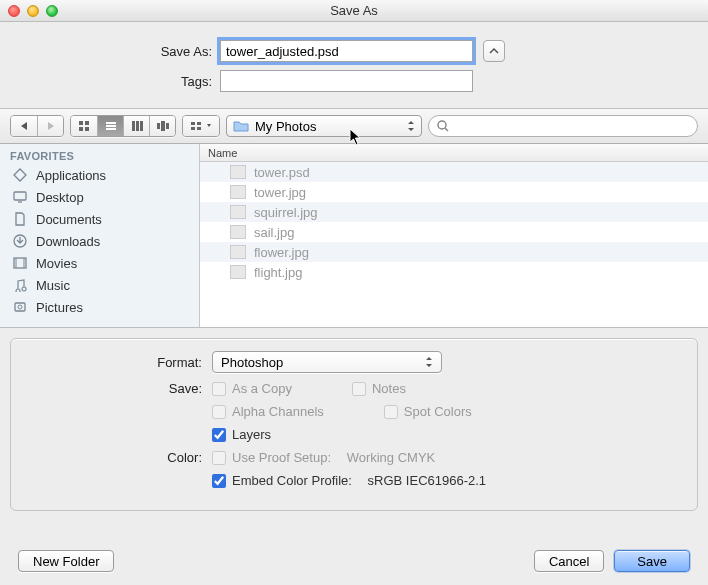  I want to click on embed-profile-checkbox: Embed Color Profile: sRGB IEC61966-2.1, so click(349, 480).